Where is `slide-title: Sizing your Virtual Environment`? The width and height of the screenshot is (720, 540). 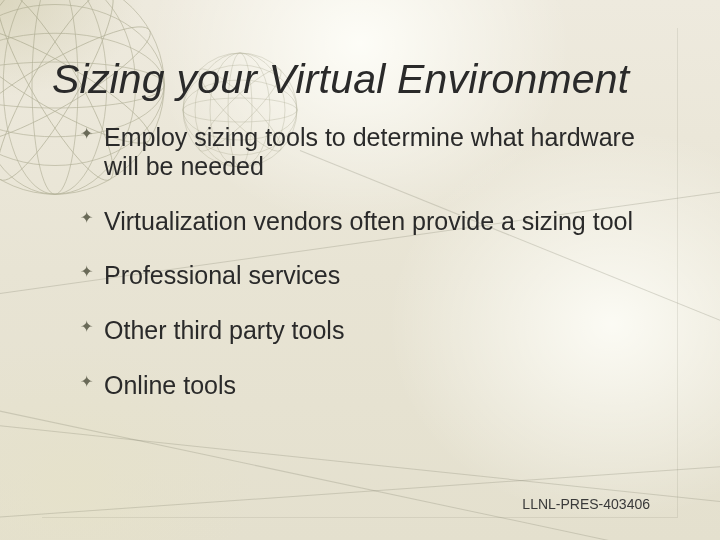
slide-title: Sizing your Virtual Environment is located at coordinates (354, 80).